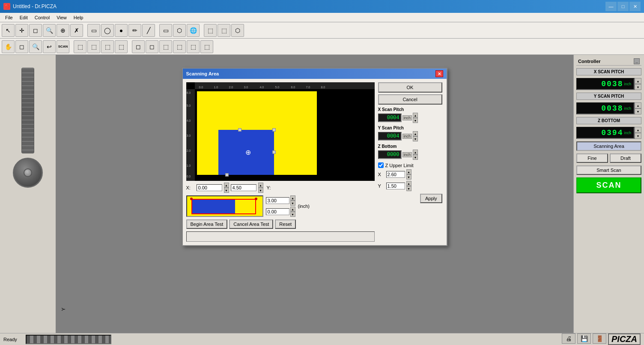 This screenshot has width=644, height=345. What do you see at coordinates (635, 6) in the screenshot?
I see `close-button: ✕` at bounding box center [635, 6].